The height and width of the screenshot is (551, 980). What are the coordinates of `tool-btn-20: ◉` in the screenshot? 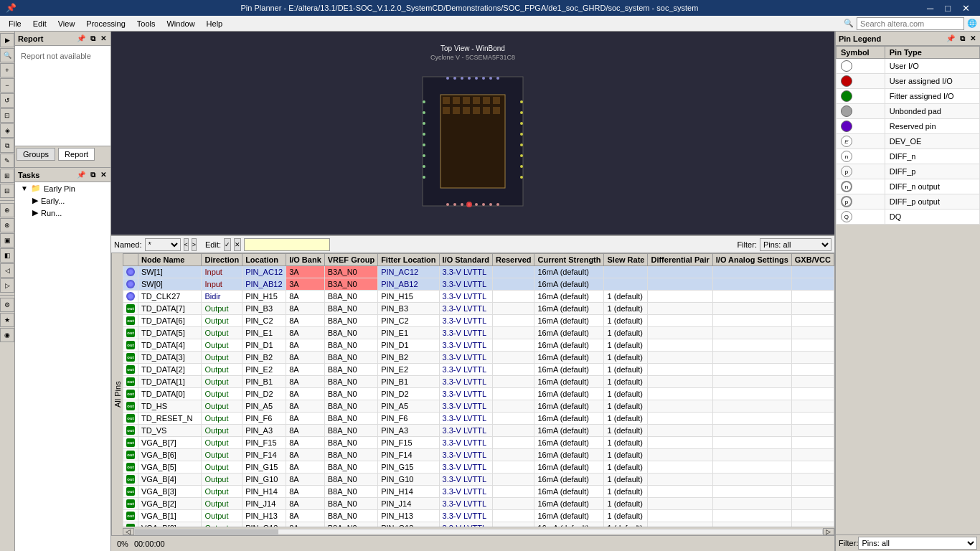 It's located at (7, 335).